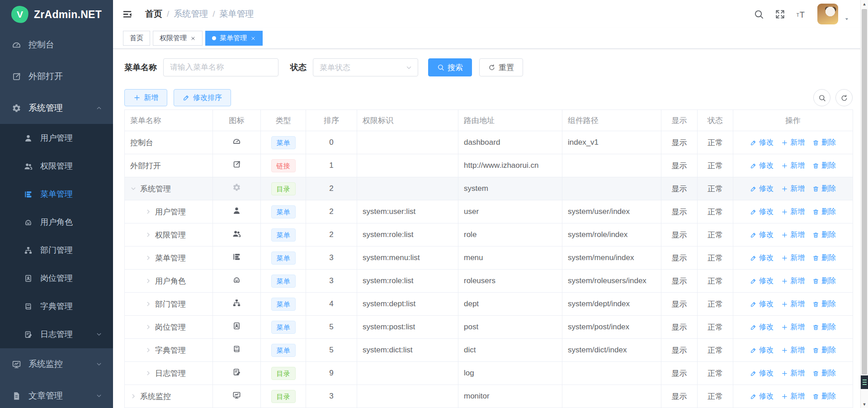  Describe the element at coordinates (785, 396) in the screenshot. I see `plus-icon` at that location.